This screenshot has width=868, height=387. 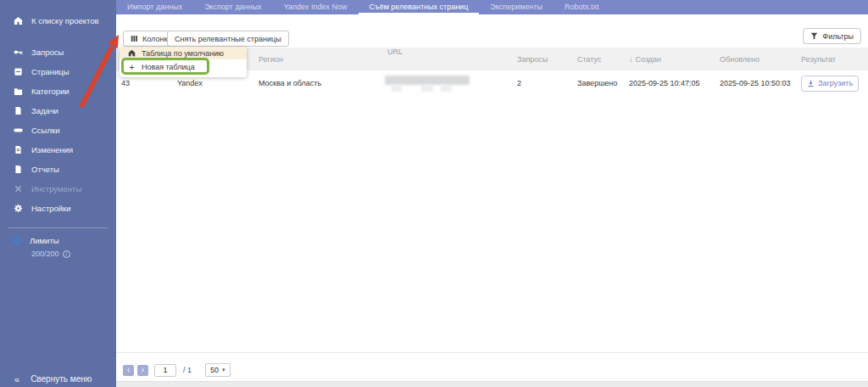 What do you see at coordinates (58, 92) in the screenshot?
I see `sidebar-item-categories: Категории` at bounding box center [58, 92].